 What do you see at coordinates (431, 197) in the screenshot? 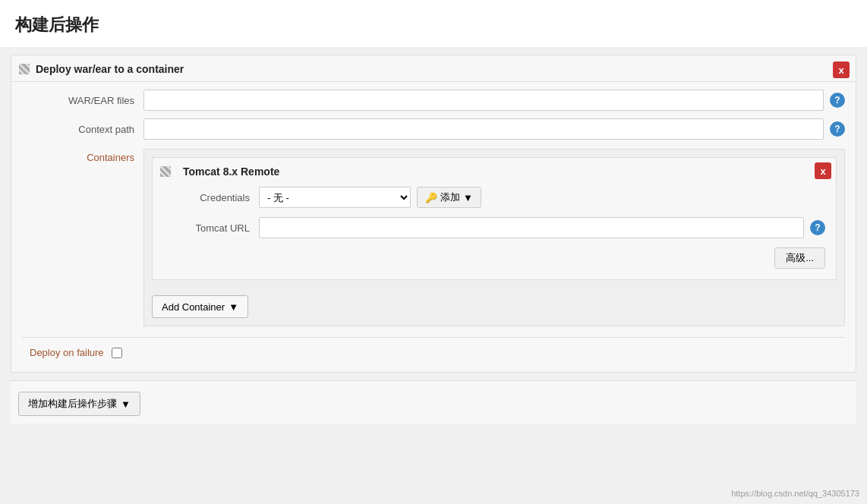
I see `key-icon: 🔑` at bounding box center [431, 197].